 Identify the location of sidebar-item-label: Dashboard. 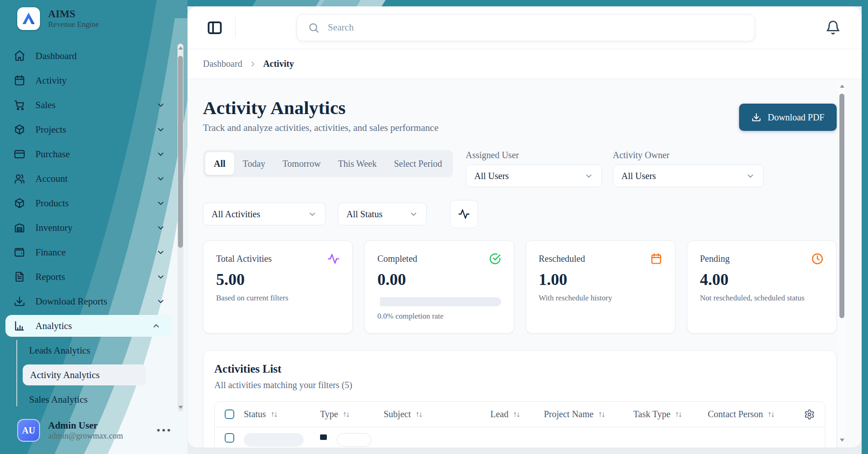
(100, 56).